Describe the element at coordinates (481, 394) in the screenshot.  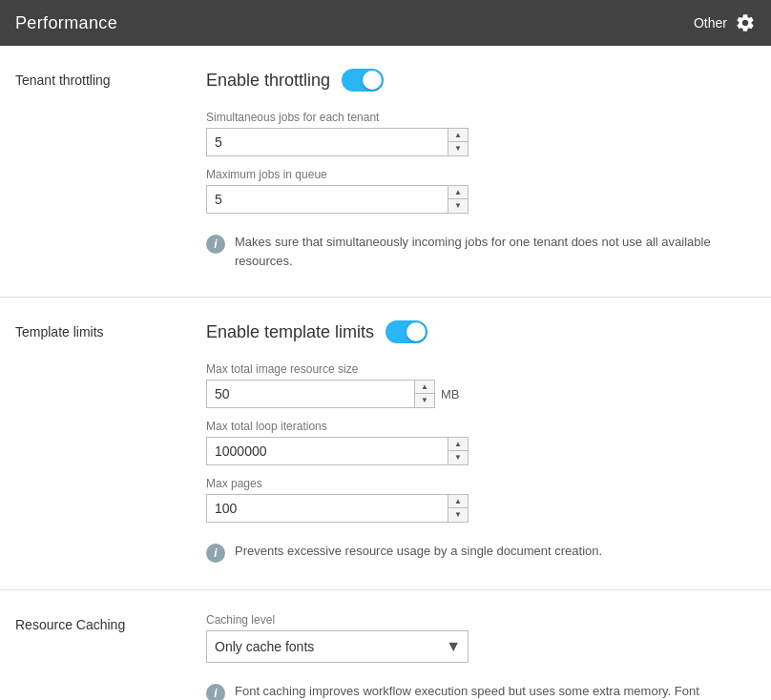
I see `max-image-input-row: ▲ ▼ MB` at that location.